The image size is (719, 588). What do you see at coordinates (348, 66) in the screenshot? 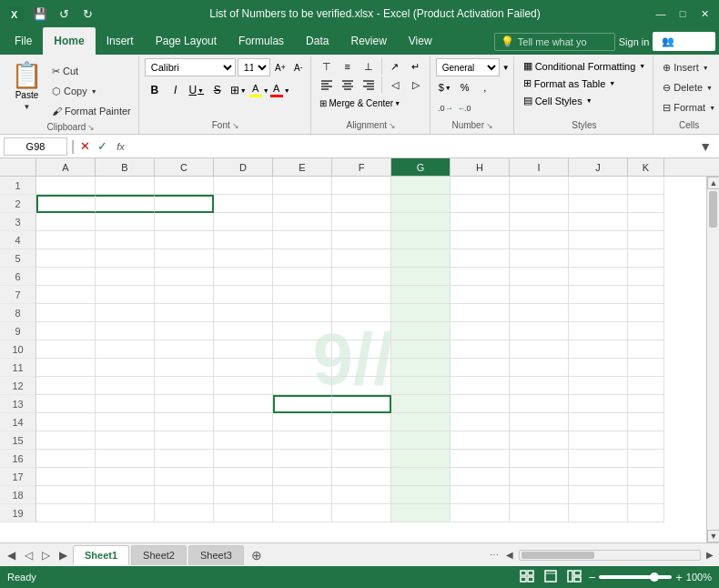
I see `align-middle-button: ≡` at bounding box center [348, 66].